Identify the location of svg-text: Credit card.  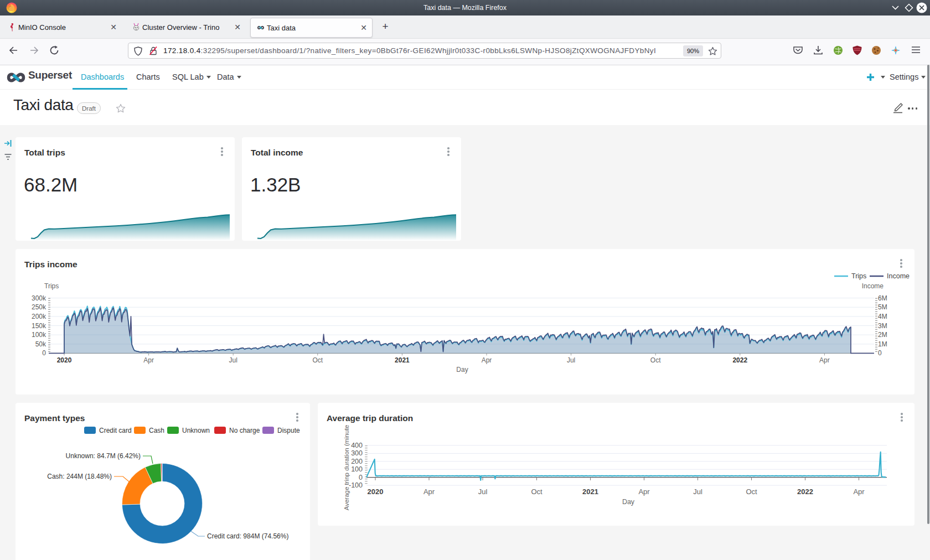
(115, 431).